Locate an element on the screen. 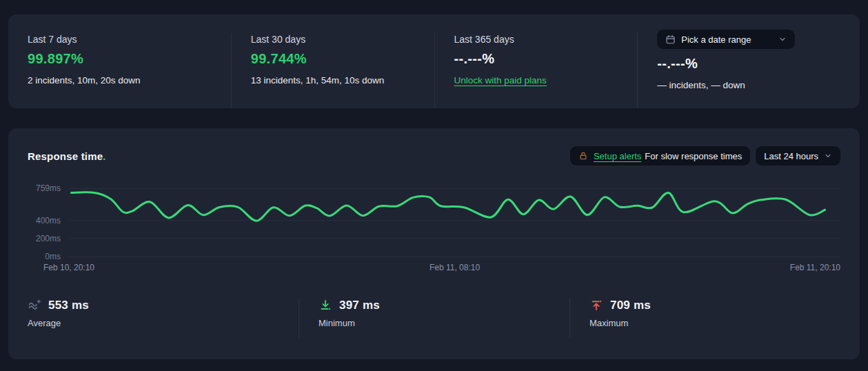 This screenshot has height=371, width=868. incidents-detail: — incidents, — down is located at coordinates (749, 86).